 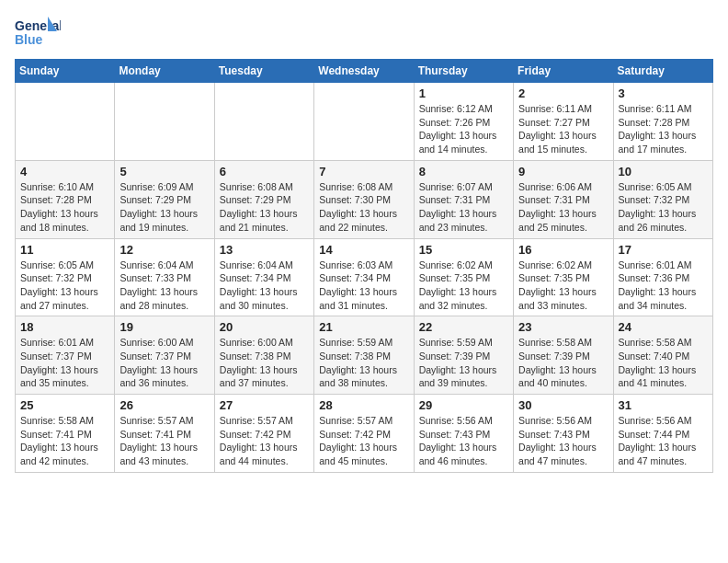 I want to click on day-number: 17, so click(x=664, y=250).